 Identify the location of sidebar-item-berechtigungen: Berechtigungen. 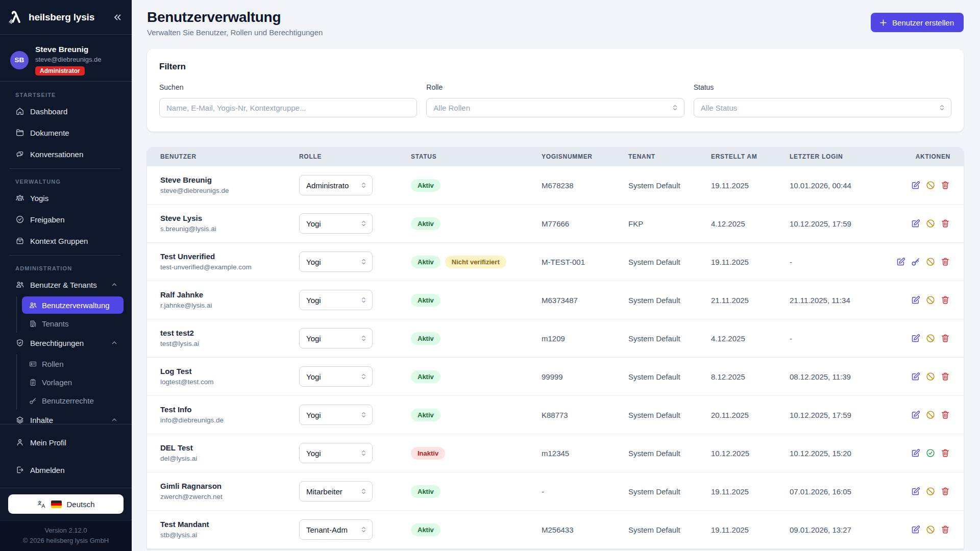
(65, 343).